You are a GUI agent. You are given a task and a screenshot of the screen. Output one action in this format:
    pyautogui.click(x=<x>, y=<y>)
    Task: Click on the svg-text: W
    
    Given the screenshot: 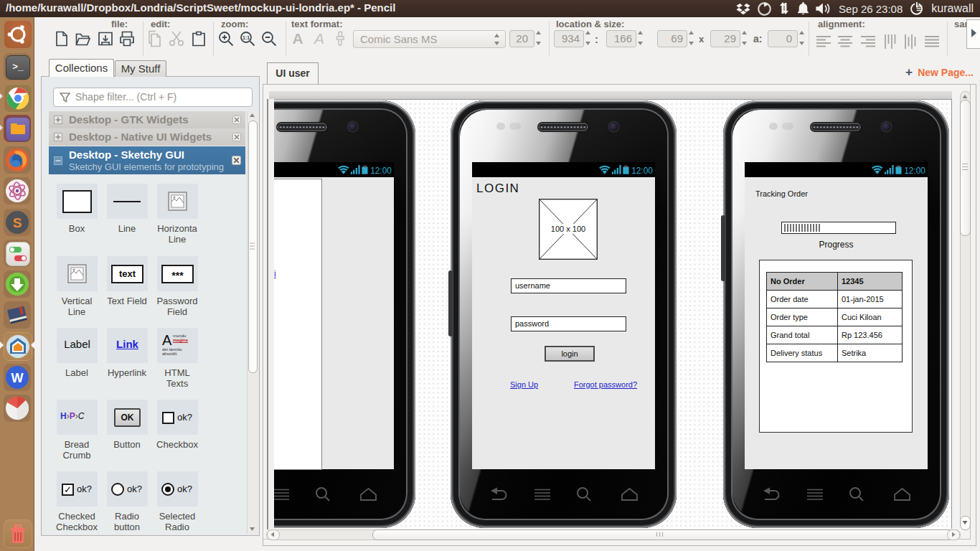 What is the action you would take?
    pyautogui.click(x=17, y=378)
    